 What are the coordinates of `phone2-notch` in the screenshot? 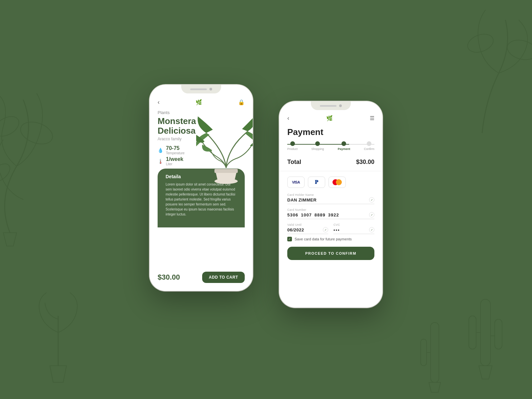 It's located at (331, 106).